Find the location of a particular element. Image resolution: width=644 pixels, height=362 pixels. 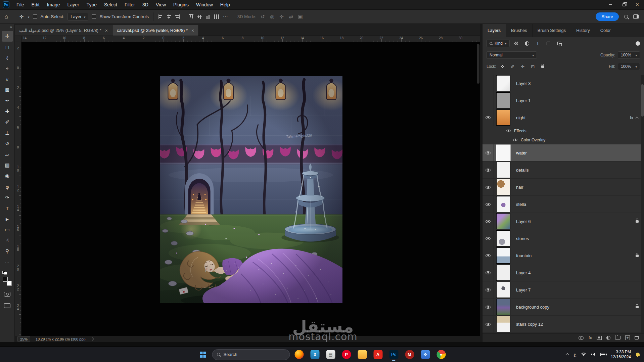

home-icon is located at coordinates (6, 17).